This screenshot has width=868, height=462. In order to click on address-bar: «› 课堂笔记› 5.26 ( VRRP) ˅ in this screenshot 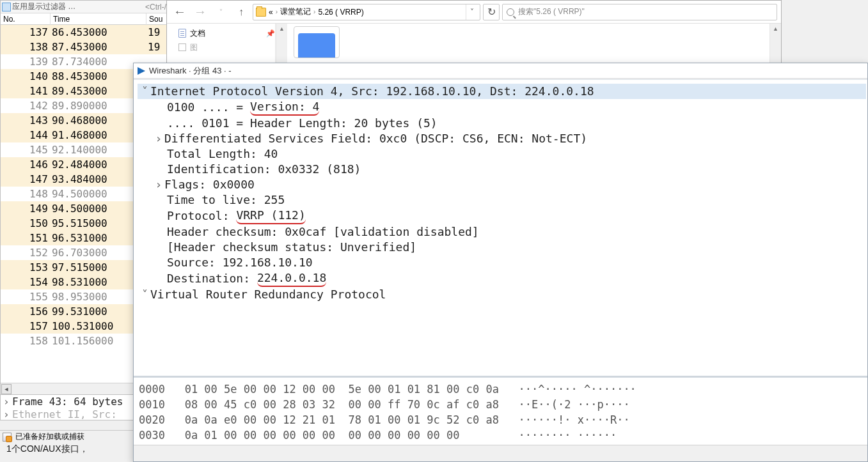, I will do `click(367, 12)`.